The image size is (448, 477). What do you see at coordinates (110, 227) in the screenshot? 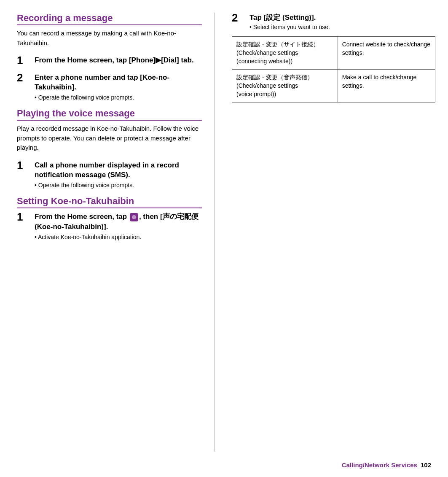
I see `setting-step-1: 1 From the Home screen, tap , then [声の宅配…` at bounding box center [110, 227].